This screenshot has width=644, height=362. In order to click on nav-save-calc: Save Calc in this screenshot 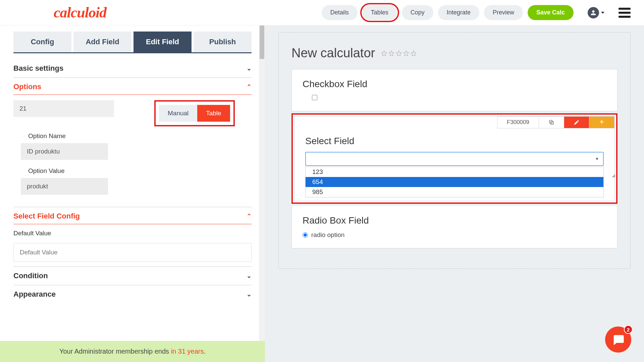, I will do `click(551, 13)`.